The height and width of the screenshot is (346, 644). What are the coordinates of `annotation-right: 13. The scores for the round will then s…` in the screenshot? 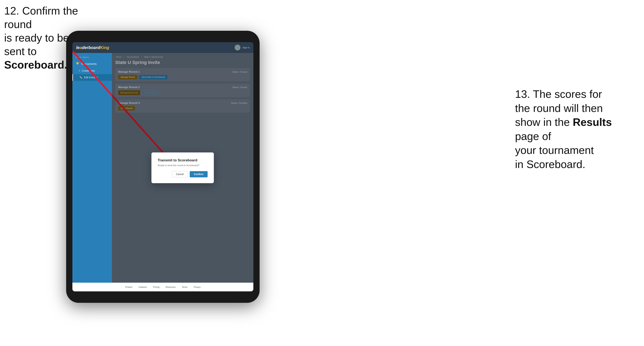 It's located at (573, 129).